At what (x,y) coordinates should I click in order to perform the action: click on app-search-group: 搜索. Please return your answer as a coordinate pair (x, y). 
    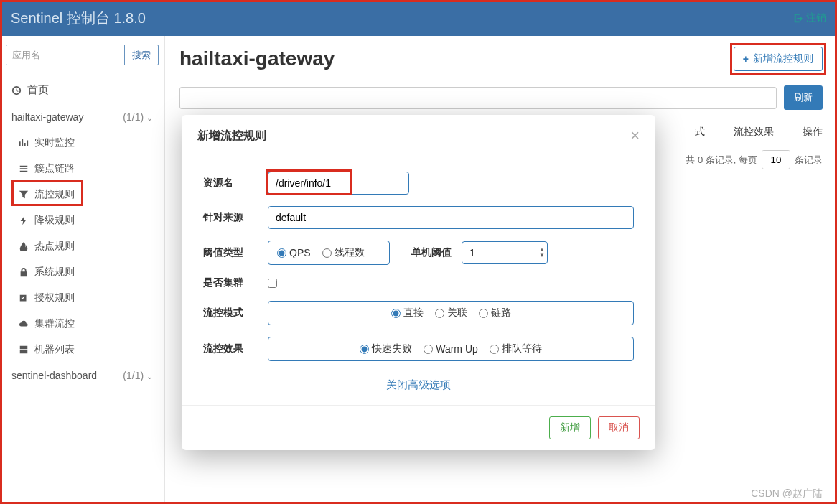
    Looking at the image, I should click on (82, 55).